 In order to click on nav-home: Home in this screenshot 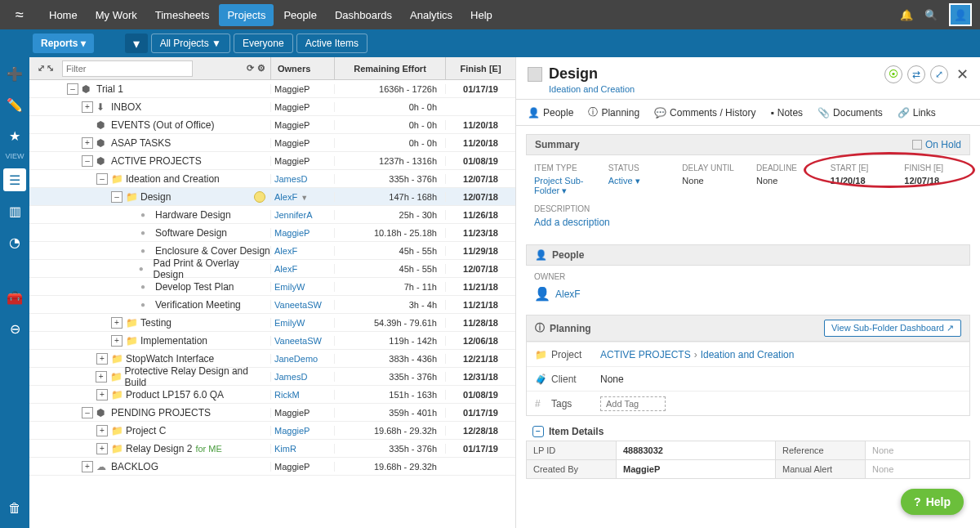, I will do `click(64, 15)`.